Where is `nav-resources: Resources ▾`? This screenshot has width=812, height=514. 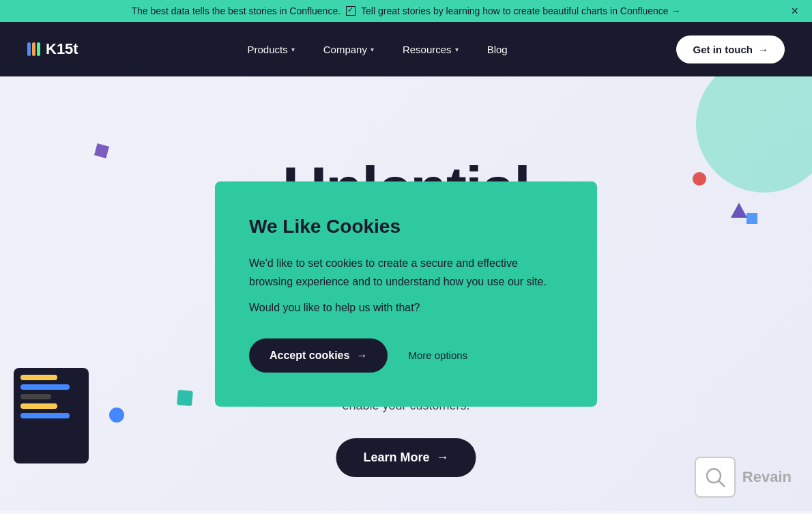 nav-resources: Resources ▾ is located at coordinates (431, 49).